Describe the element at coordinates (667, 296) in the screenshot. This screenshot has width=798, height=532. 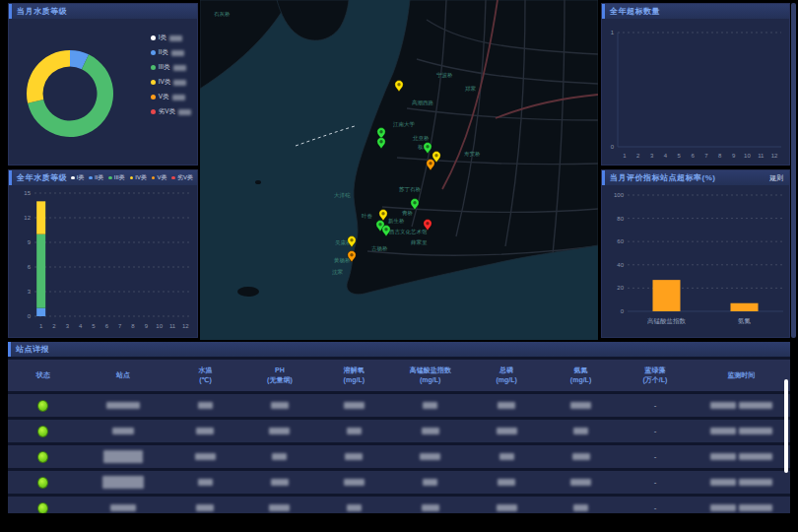
I see `bar-高锰酸盐指数` at that location.